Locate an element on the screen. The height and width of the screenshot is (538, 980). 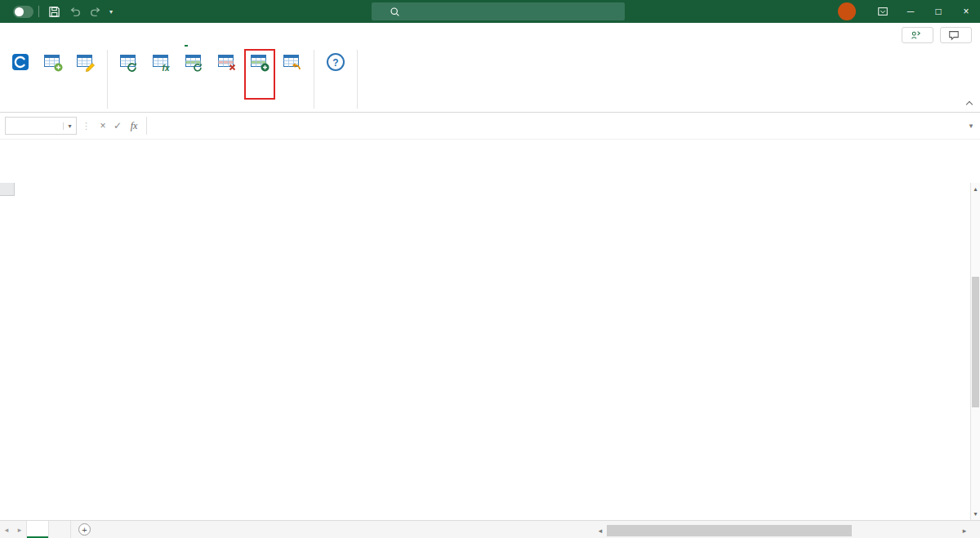
grid-header-row is located at coordinates (485, 189).